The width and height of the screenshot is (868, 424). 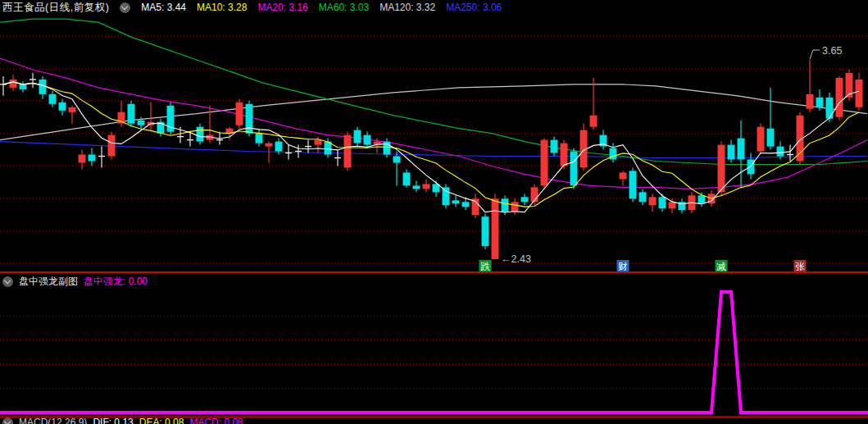 What do you see at coordinates (434, 150) in the screenshot?
I see `ma-line-ma250` at bounding box center [434, 150].